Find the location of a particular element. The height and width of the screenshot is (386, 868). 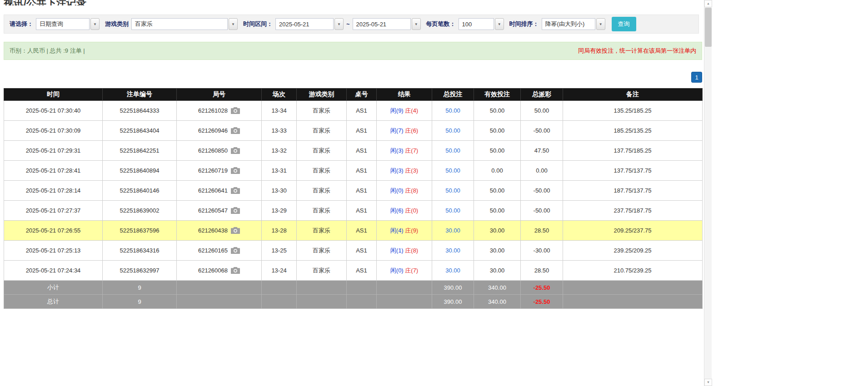

cell-total-bet: 30.00 is located at coordinates (453, 251).